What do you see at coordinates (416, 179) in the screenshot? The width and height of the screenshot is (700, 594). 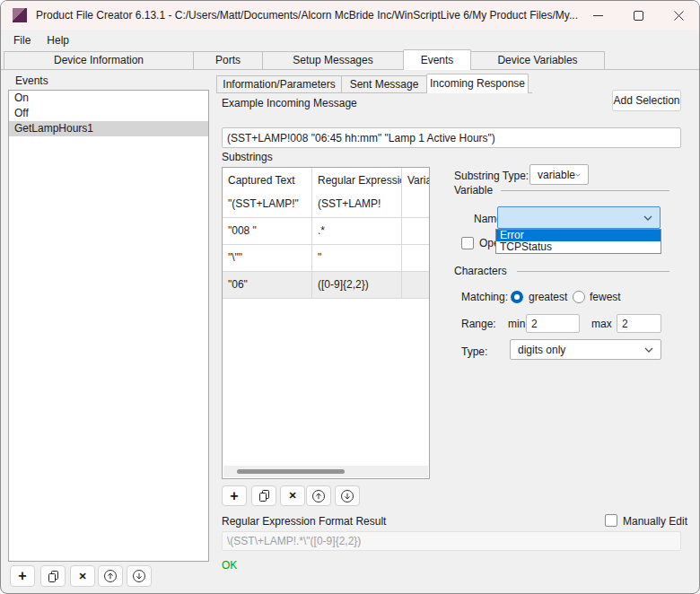 I see `column-header-variable: Variab` at bounding box center [416, 179].